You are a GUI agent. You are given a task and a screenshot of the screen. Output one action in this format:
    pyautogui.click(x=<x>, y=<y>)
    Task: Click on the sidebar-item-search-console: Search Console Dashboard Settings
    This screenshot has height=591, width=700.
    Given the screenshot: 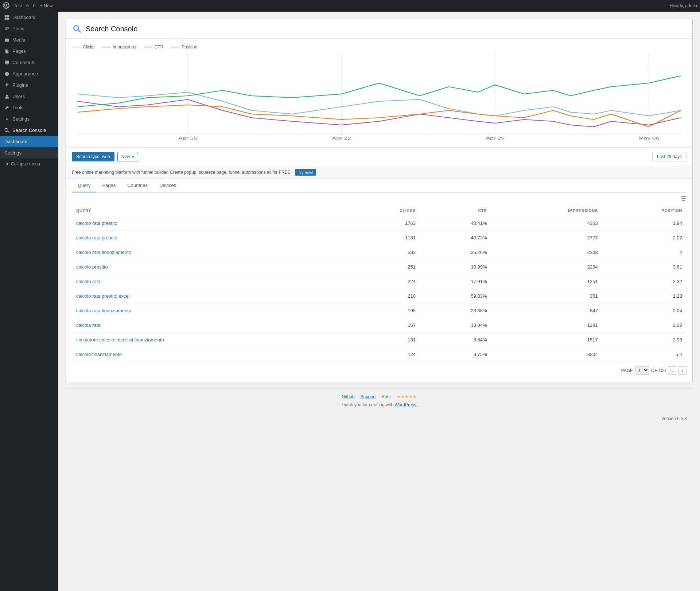 What is the action you would take?
    pyautogui.click(x=29, y=141)
    